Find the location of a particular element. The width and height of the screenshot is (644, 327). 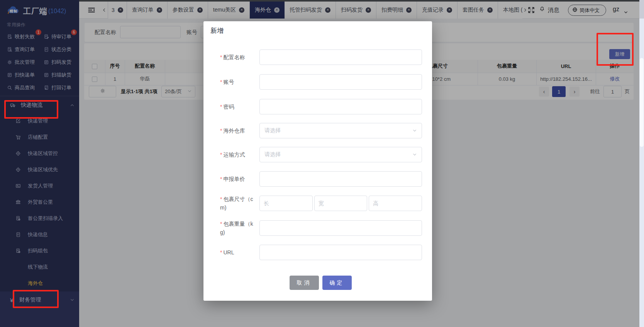

cancel-button: 取消 is located at coordinates (304, 283).